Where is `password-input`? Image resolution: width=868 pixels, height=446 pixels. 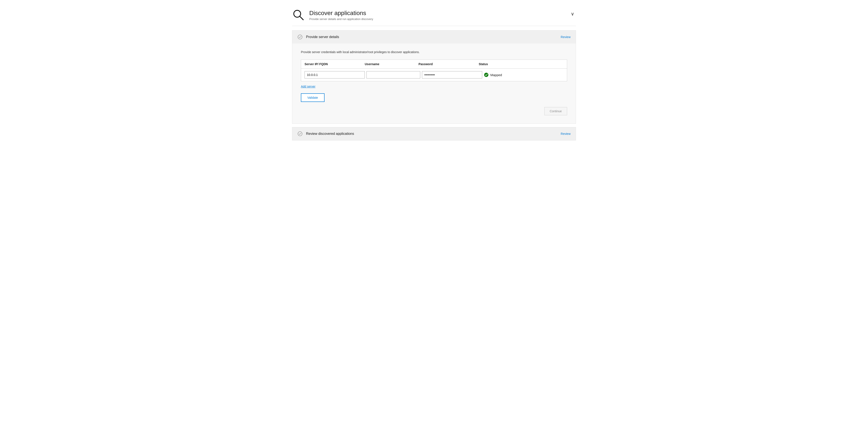 password-input is located at coordinates (452, 75).